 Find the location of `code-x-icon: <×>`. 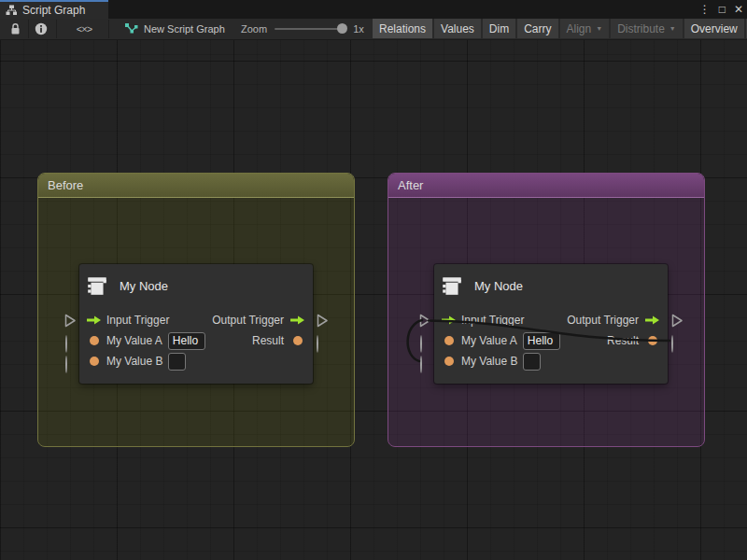

code-x-icon: <×> is located at coordinates (84, 29).